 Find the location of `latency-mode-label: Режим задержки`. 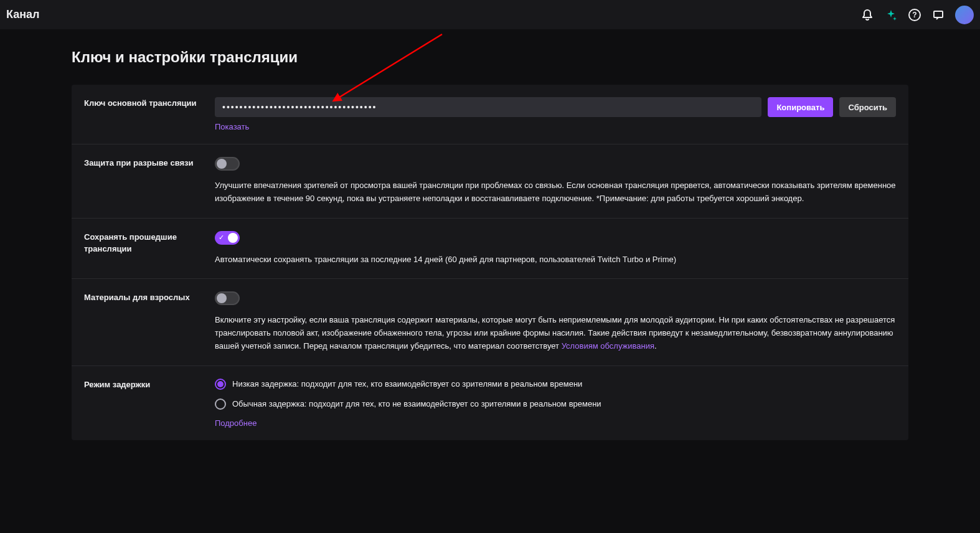

latency-mode-label: Режим задержки is located at coordinates (149, 403).